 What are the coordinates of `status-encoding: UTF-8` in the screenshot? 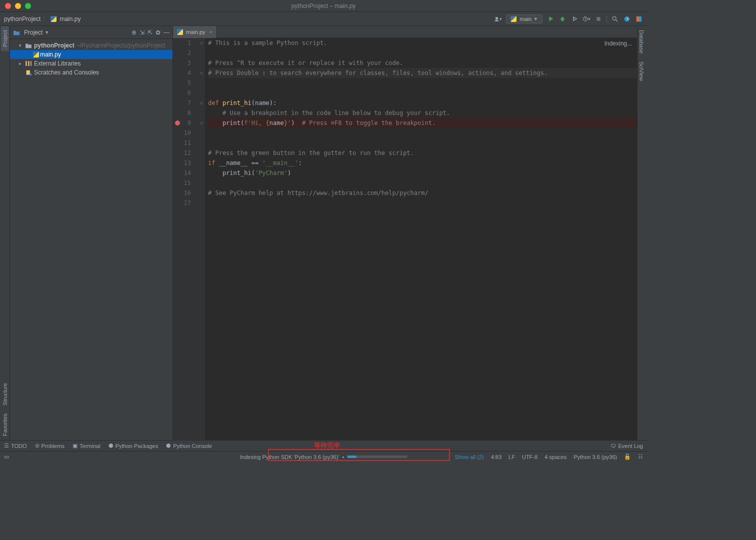 It's located at (530, 457).